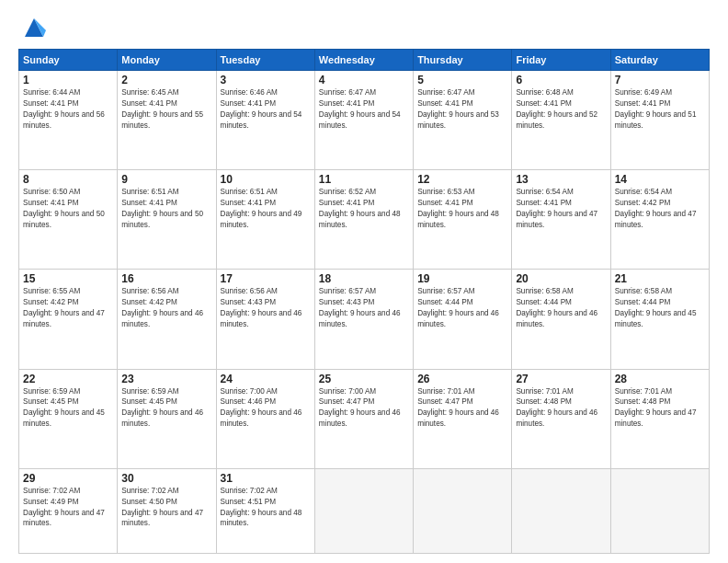 The width and height of the screenshot is (728, 563). Describe the element at coordinates (166, 308) in the screenshot. I see `day-info: Sunrise: 6:56 AM Sunset: 4:42 PM Dayligh…` at that location.